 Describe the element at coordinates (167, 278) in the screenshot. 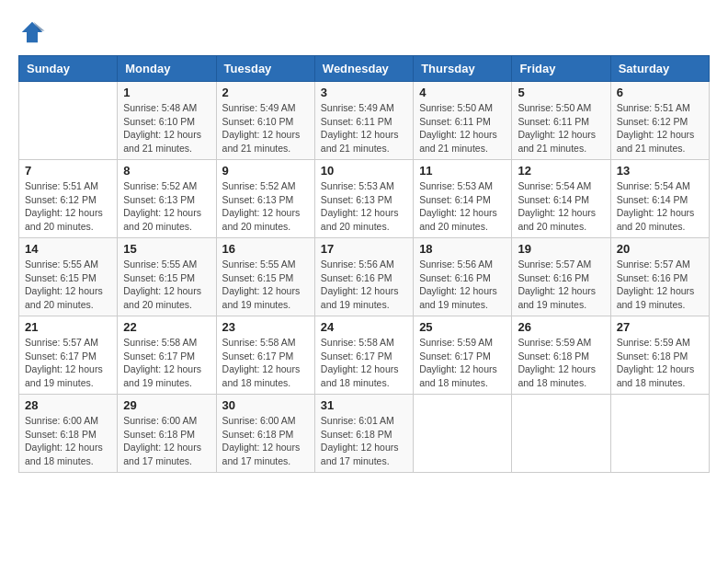

I see `calendar-cell: 15Sunrise: 5:55 AM Sunset: 6:15 PM Dayli…` at that location.